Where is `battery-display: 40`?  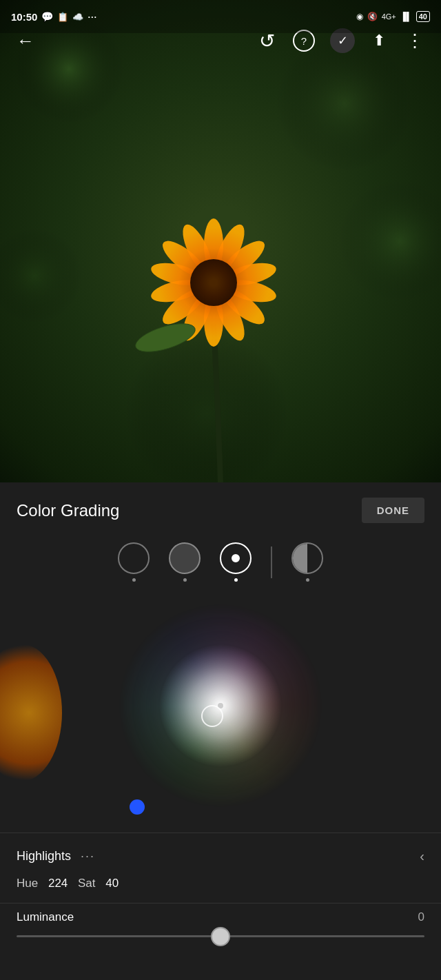 battery-display: 40 is located at coordinates (423, 17).